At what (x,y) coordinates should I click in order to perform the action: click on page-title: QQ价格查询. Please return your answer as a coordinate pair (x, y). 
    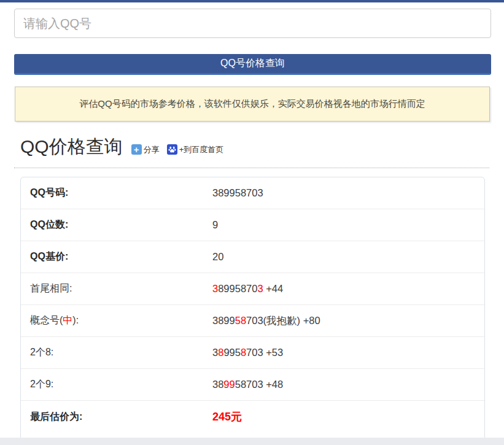
    Looking at the image, I should click on (71, 147).